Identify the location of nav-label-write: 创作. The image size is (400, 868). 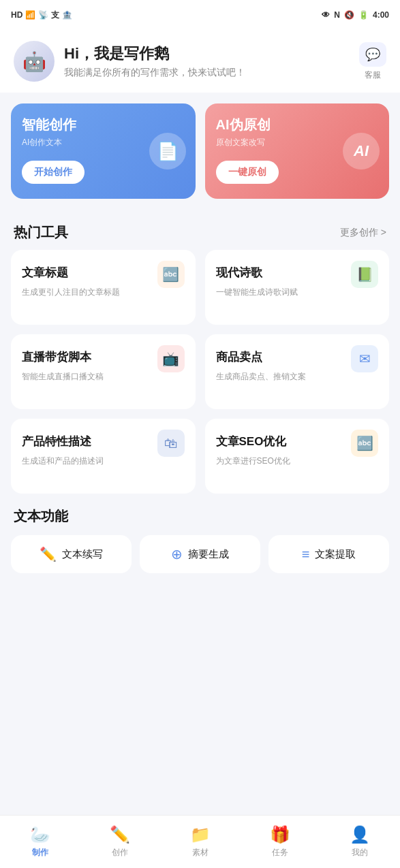
(120, 852).